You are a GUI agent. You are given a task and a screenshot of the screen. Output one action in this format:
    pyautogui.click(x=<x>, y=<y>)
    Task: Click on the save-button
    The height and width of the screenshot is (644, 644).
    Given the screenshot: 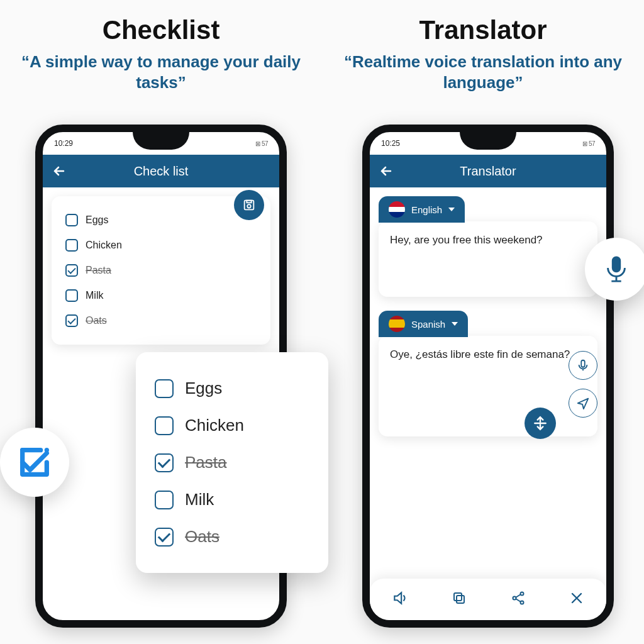 What is the action you would take?
    pyautogui.click(x=249, y=205)
    